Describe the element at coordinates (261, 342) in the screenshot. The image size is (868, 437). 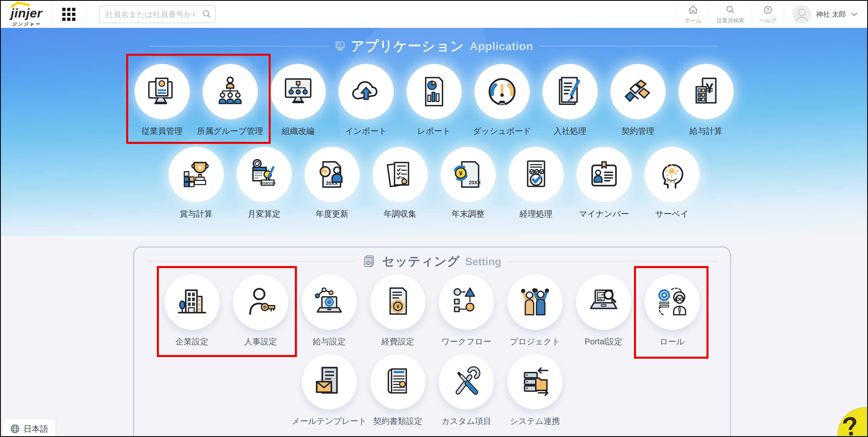
I see `item-label: 人事設定` at that location.